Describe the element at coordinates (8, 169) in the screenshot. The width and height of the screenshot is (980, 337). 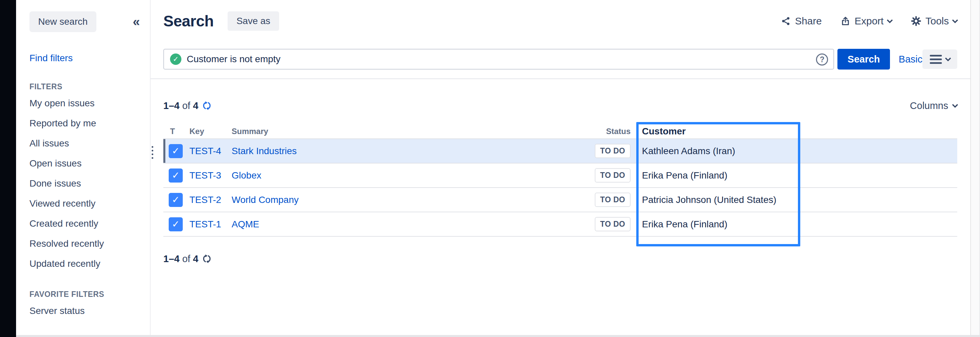
I see `app-navigation-strip` at that location.